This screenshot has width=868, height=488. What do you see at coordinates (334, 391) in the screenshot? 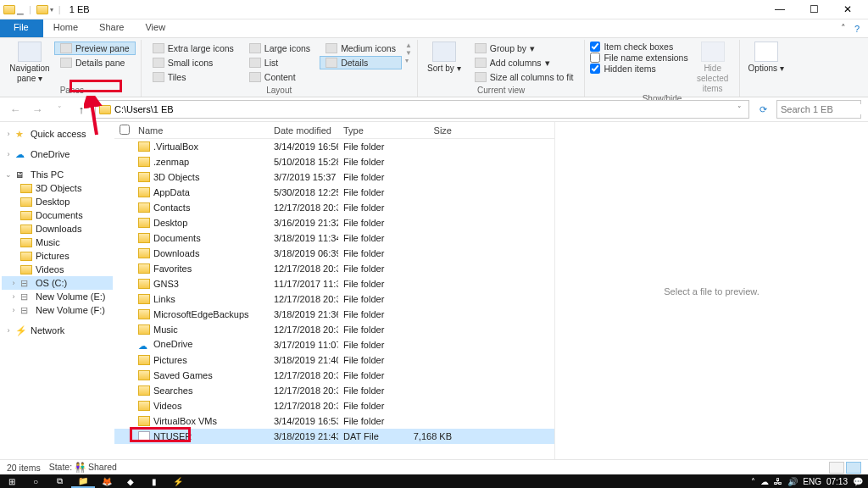
I see `file-row: Searches12/17/2018 20:35File folder` at bounding box center [334, 391].